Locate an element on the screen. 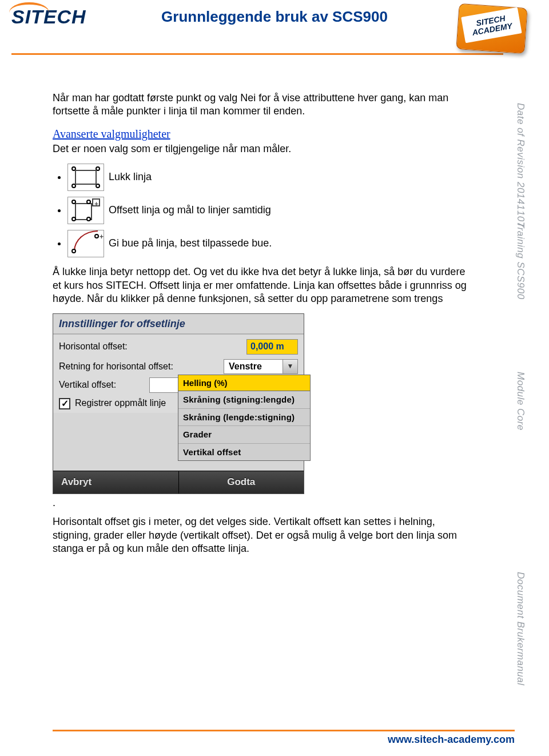 Image resolution: width=549 pixels, height=756 pixels. bullet-bue-linja: + Gi bue på linja, best tilpassede bue. is located at coordinates (271, 244).